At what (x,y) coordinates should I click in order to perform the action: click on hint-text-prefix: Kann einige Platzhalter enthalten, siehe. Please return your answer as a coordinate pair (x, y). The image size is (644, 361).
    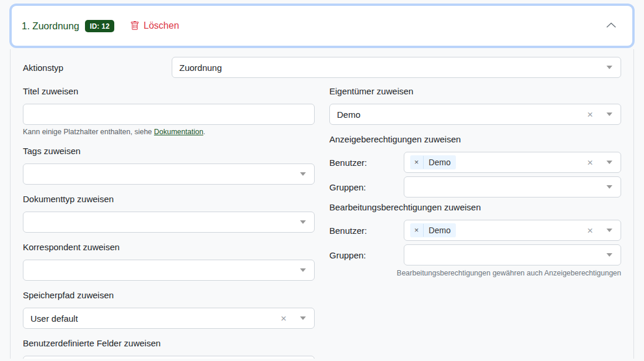
    Looking at the image, I should click on (88, 132).